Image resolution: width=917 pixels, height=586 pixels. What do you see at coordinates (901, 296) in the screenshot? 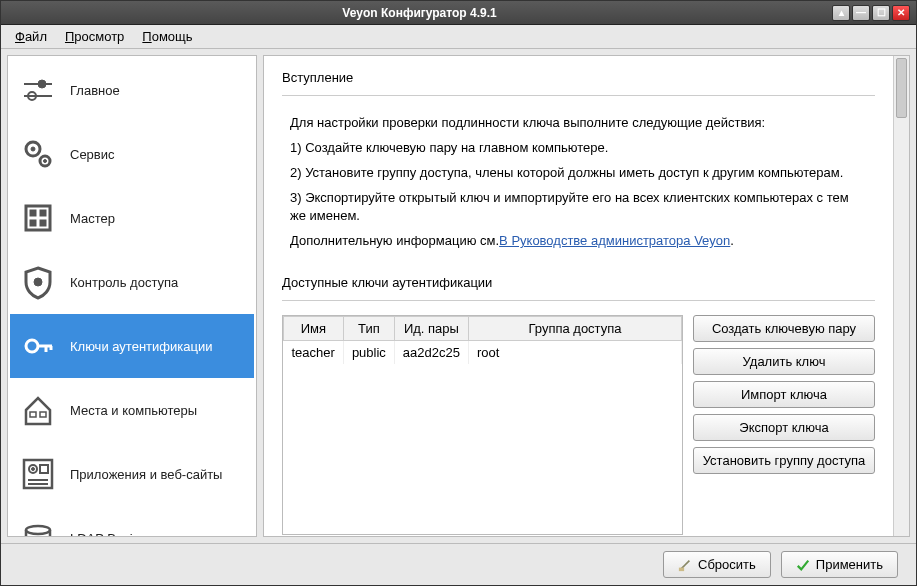
I see `main-scrollbar` at bounding box center [901, 296].